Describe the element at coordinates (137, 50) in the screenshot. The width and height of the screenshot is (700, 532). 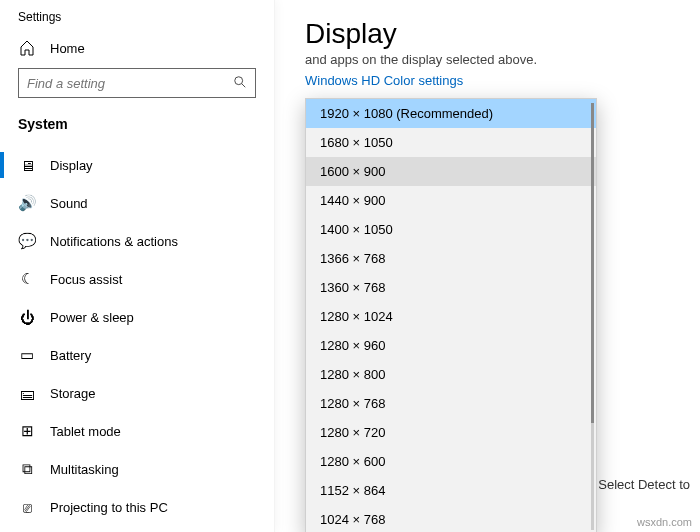
I see `home-nav: Home` at that location.